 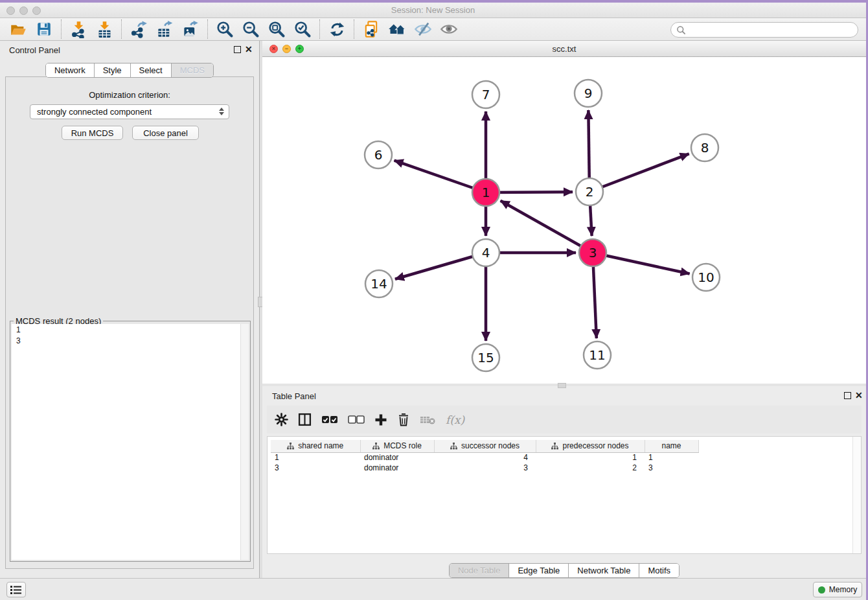 What do you see at coordinates (485, 468) in the screenshot?
I see `table-row: 3dominator323` at bounding box center [485, 468].